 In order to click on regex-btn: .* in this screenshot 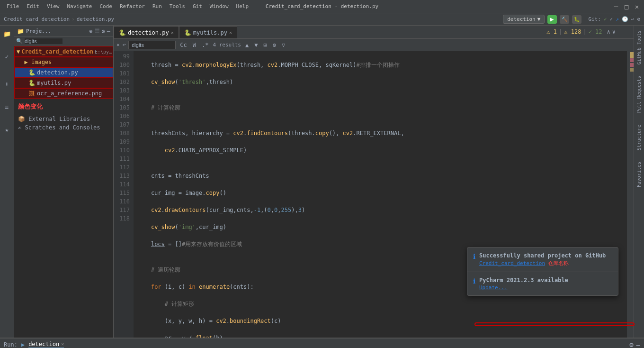, I will do `click(205, 45)`.